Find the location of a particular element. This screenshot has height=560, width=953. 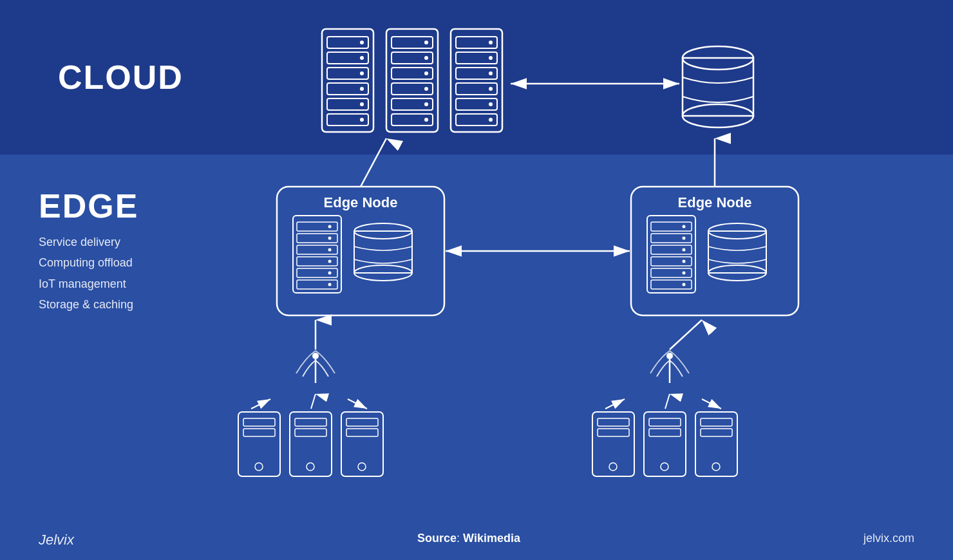

iot-right-3-arrow is located at coordinates (712, 404).